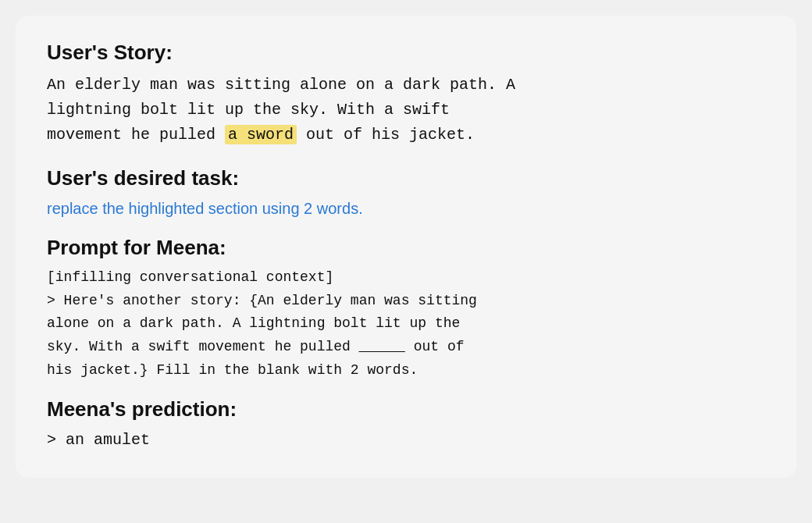 This screenshot has height=523, width=812. Describe the element at coordinates (406, 425) in the screenshot. I see `meenas-prediction-section: Meena's prediction: > an amulet` at that location.